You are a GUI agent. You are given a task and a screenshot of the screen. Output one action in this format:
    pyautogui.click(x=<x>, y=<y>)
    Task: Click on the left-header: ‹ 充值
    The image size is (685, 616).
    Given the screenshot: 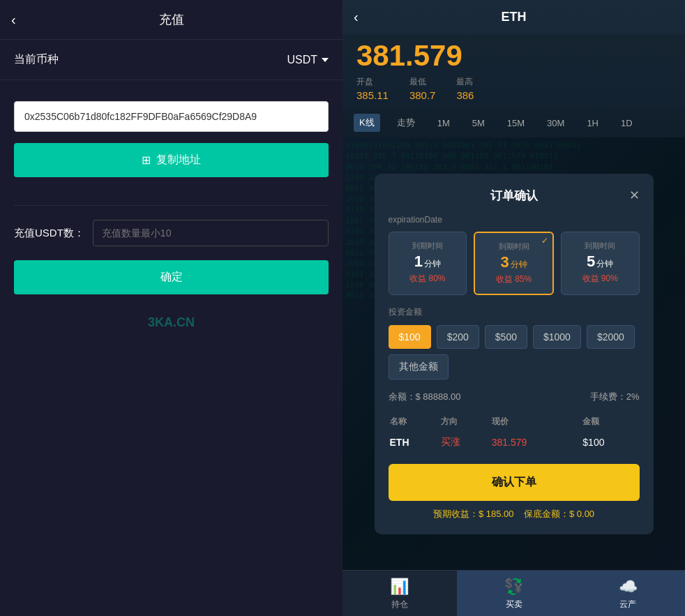 What is the action you would take?
    pyautogui.click(x=172, y=20)
    